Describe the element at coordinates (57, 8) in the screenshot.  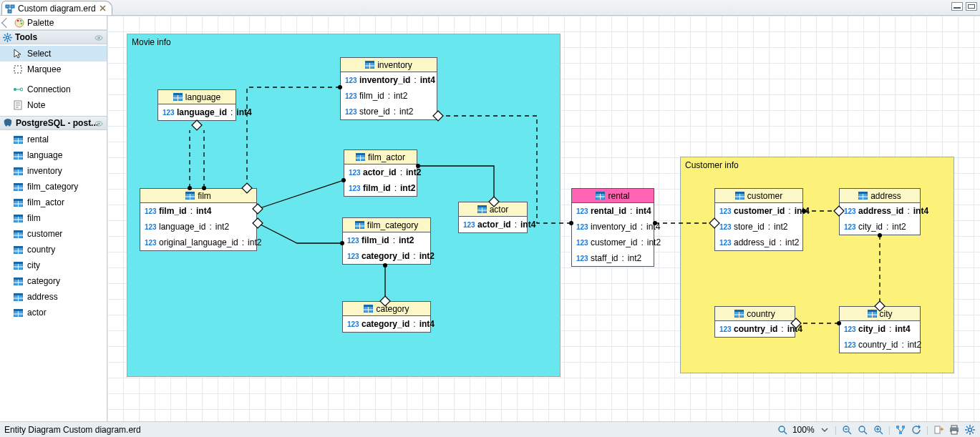
I see `tab-custom-diagram: Custom diagram.erd` at that location.